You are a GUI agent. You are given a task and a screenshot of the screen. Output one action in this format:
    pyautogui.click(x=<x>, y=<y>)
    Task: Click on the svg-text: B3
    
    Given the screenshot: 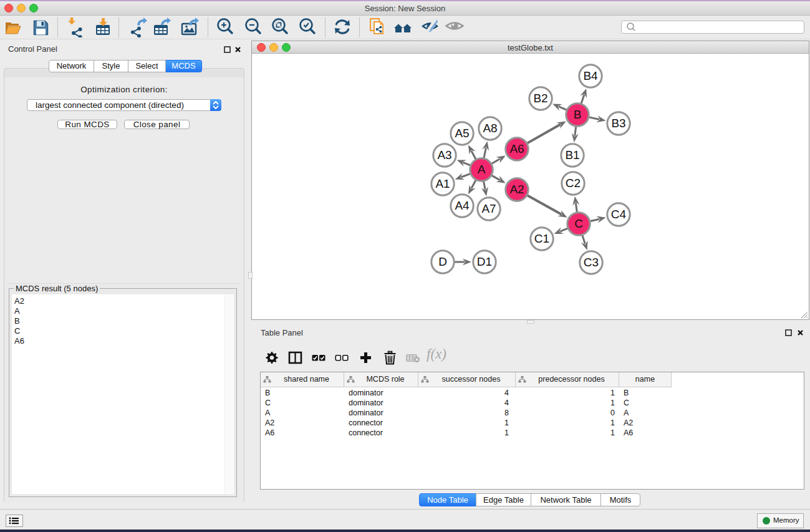 What is the action you would take?
    pyautogui.click(x=619, y=123)
    